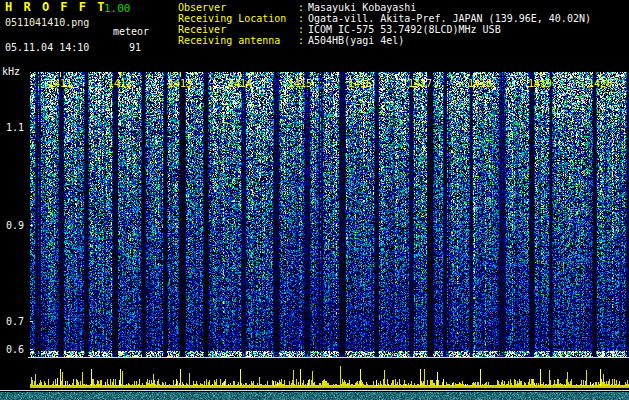 The height and width of the screenshot is (400, 629). What do you see at coordinates (384, 18) in the screenshot?
I see `station-info-row: Receiving Location:Ogata-vill. Akita-Pre…` at bounding box center [384, 18].